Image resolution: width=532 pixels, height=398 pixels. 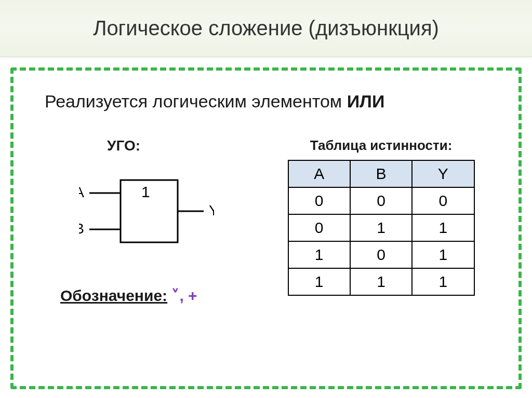 I want to click on gate-input-b: B, so click(x=82, y=228).